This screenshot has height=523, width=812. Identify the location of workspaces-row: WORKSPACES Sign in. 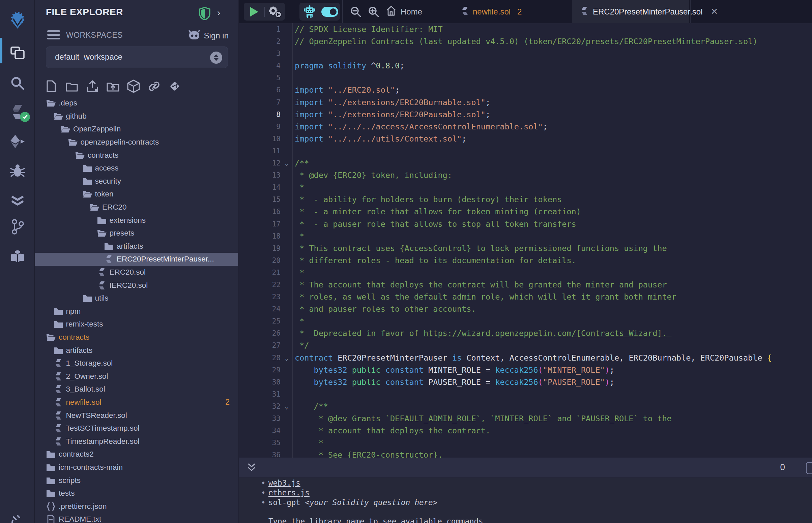
(137, 35).